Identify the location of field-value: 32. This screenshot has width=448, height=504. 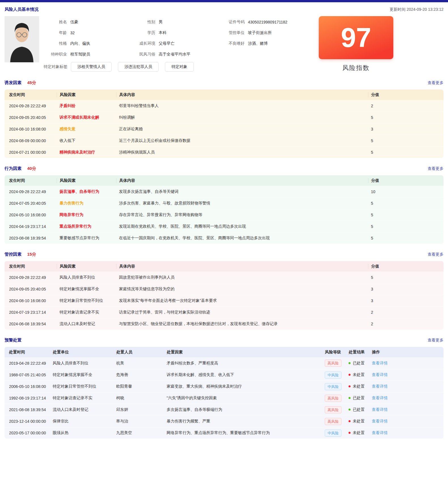
(73, 33).